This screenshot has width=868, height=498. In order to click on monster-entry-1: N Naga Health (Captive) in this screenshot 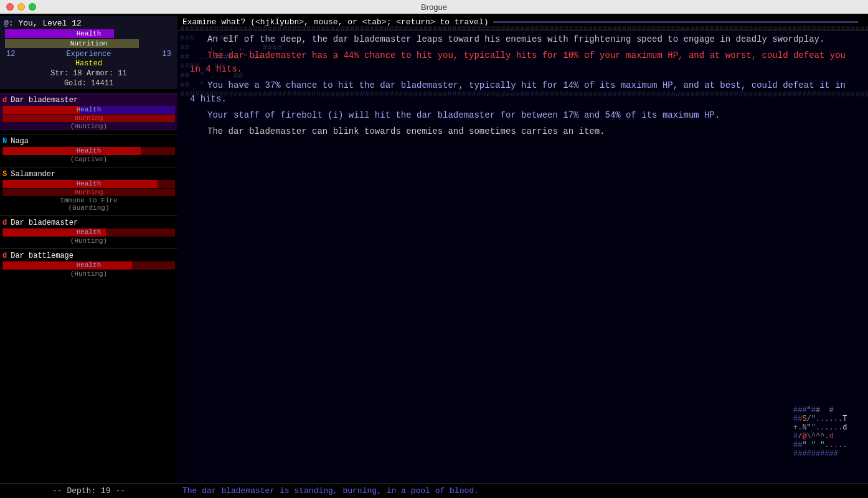, I will do `click(88, 148)`.